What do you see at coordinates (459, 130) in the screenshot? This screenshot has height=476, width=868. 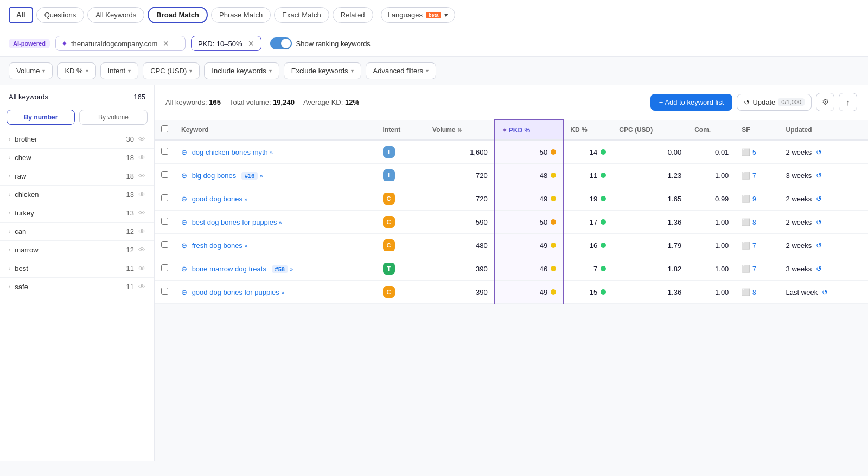 I see `sort-icon: ⇅` at bounding box center [459, 130].